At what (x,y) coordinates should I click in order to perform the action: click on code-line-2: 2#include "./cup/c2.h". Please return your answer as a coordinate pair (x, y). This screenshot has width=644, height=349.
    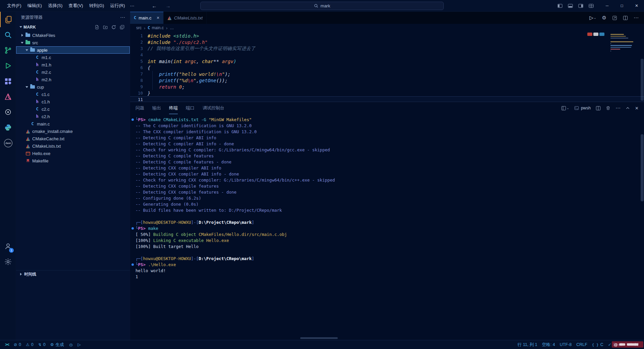
    Looking at the image, I should click on (387, 42).